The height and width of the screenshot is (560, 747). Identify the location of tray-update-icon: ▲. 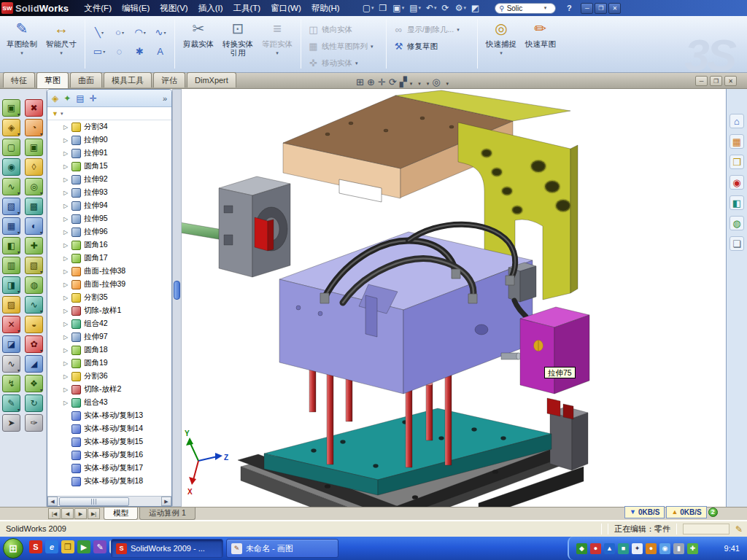
(610, 548).